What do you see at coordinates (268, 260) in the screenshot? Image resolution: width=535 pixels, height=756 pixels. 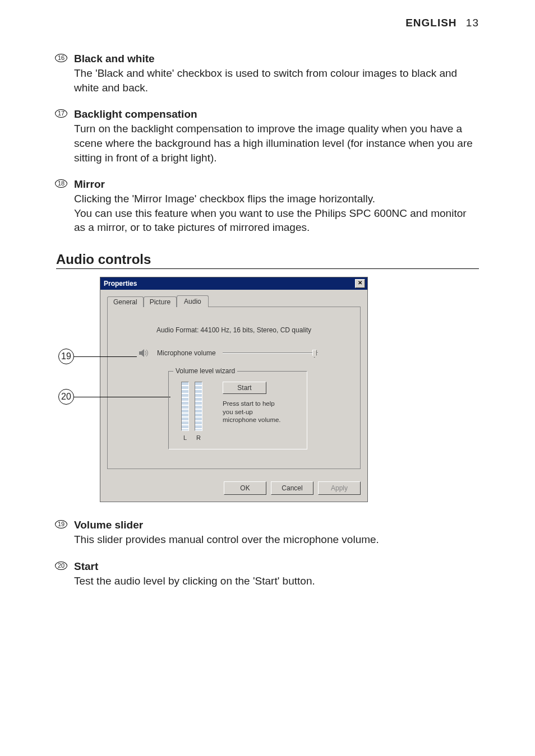 I see `audio-controls-heading: Audio controls` at bounding box center [268, 260].